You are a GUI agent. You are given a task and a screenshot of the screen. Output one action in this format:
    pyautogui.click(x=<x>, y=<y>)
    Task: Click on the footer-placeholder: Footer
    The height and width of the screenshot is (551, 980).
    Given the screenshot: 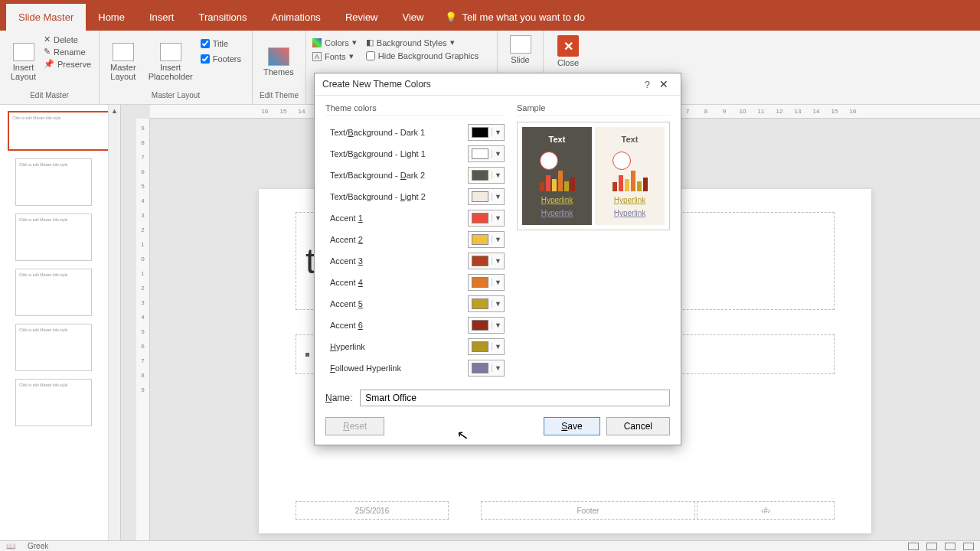 What is the action you would take?
    pyautogui.click(x=588, y=510)
    